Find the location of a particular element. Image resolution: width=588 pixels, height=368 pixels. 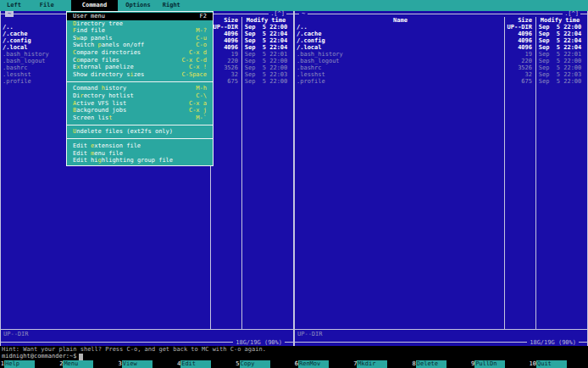

menu-item-user-menu: User menuF2 is located at coordinates (140, 17).